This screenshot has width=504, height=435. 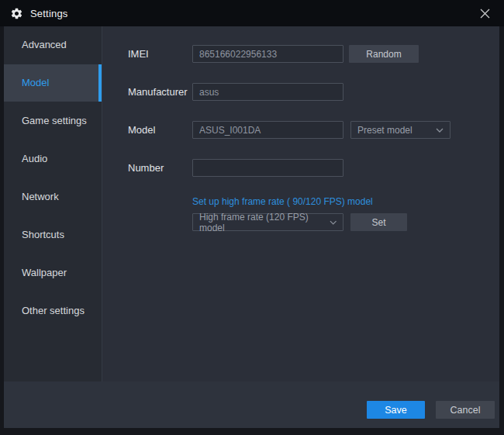 What do you see at coordinates (268, 167) in the screenshot?
I see `number-input` at bounding box center [268, 167].